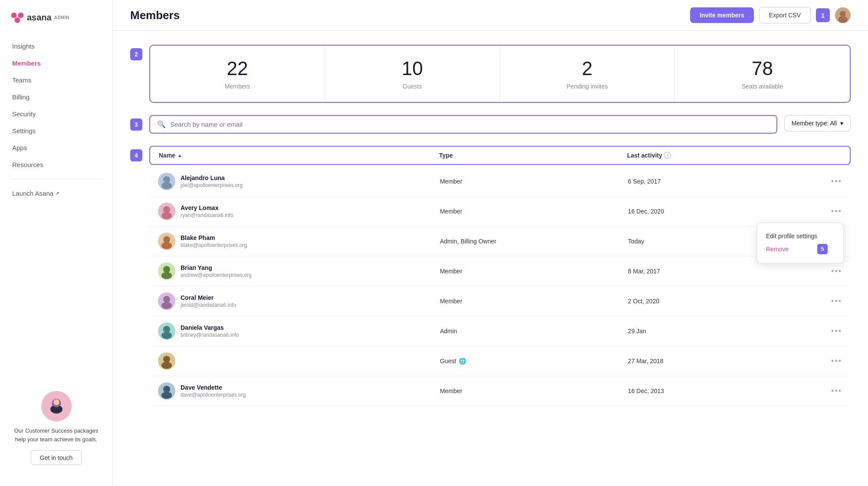 The image size is (868, 486). I want to click on member-name: Avery Lomax, so click(207, 208).